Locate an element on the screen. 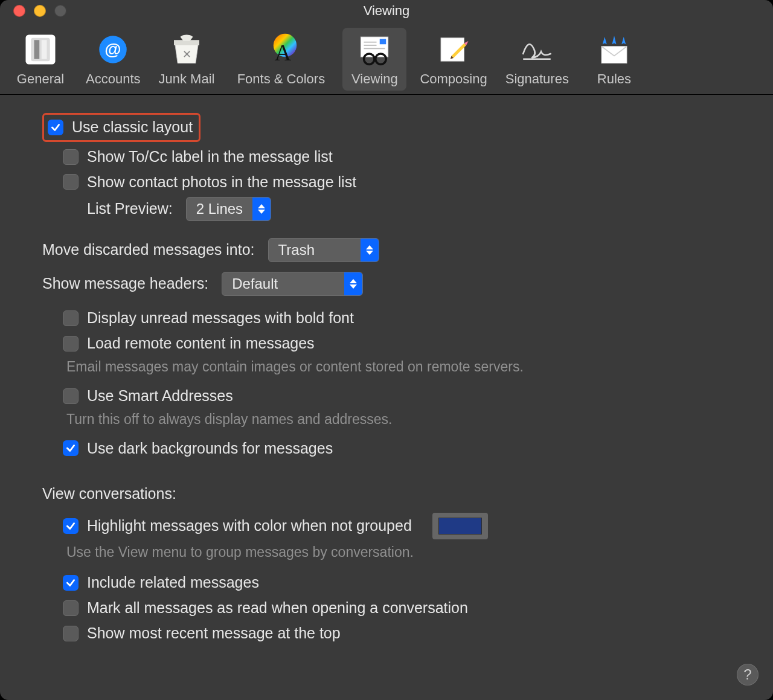 The image size is (773, 700). tab-label: General is located at coordinates (40, 79).